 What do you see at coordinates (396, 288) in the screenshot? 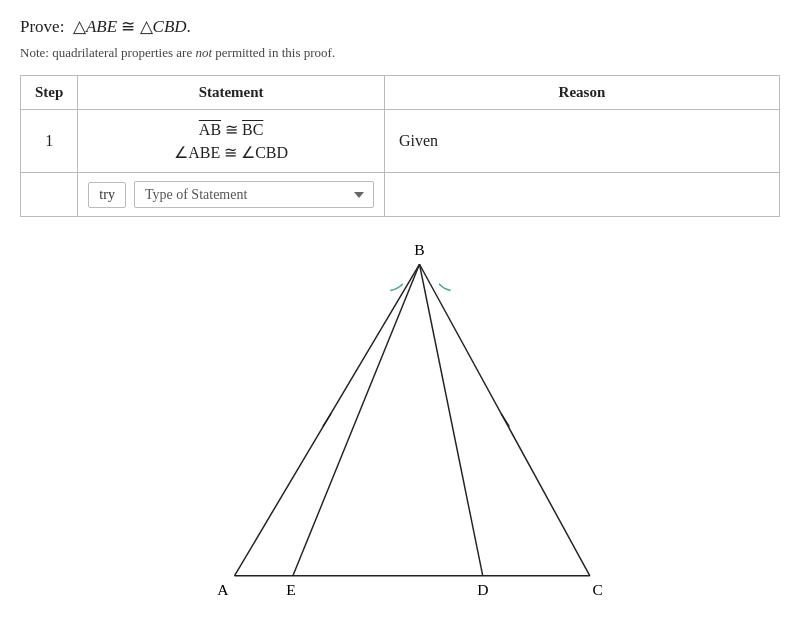
I see `angle-mark-ABE` at bounding box center [396, 288].